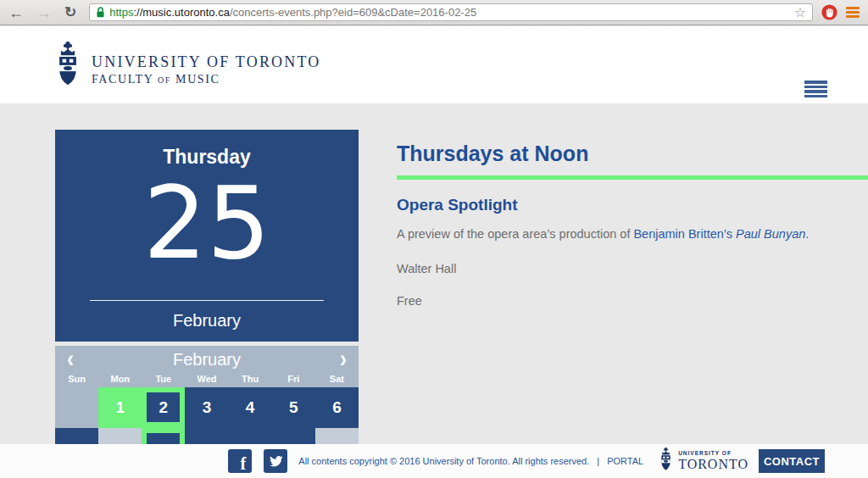 Image resolution: width=868 pixels, height=478 pixels. Describe the element at coordinates (815, 89) in the screenshot. I see `site-nav-menu-icon` at that location.